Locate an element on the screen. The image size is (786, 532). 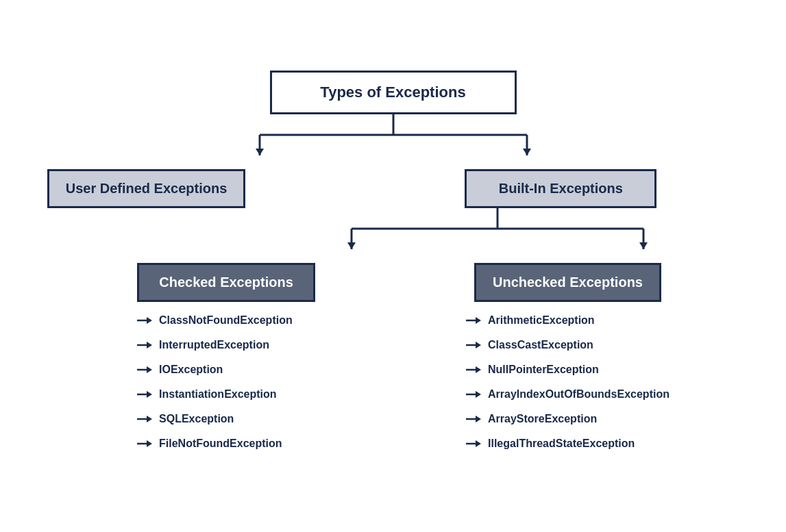
list-item: InstantiationException is located at coordinates (226, 394).